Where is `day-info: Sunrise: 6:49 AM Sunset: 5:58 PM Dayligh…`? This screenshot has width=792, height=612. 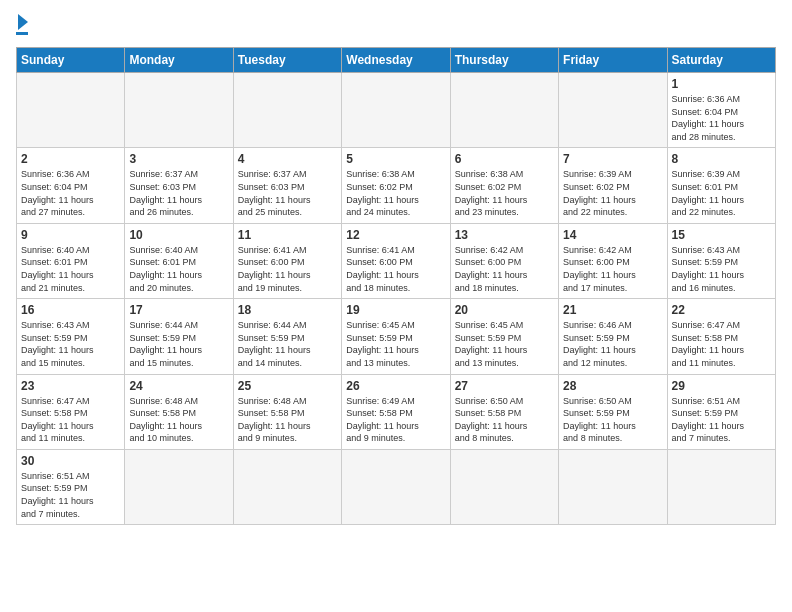
day-info: Sunrise: 6:49 AM Sunset: 5:58 PM Dayligh… is located at coordinates (396, 420).